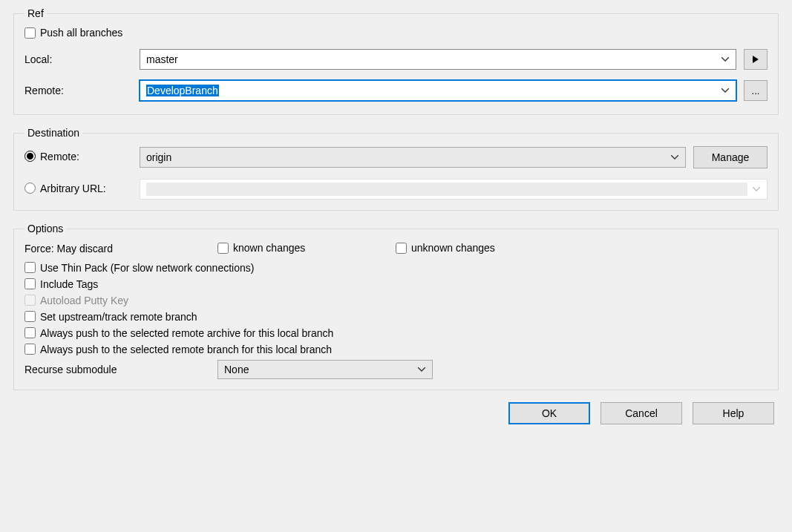 The width and height of the screenshot is (792, 532). What do you see at coordinates (320, 370) in the screenshot?
I see `recurse-submodule-value: None` at bounding box center [320, 370].